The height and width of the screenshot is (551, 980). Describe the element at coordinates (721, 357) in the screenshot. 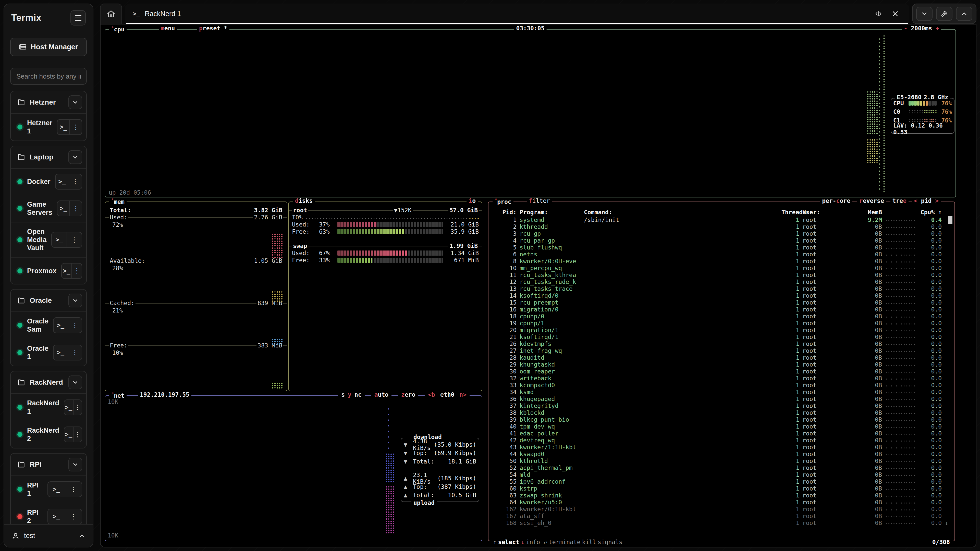

I see `process-row: 28 kauditd 1 root 0B 0.0` at that location.